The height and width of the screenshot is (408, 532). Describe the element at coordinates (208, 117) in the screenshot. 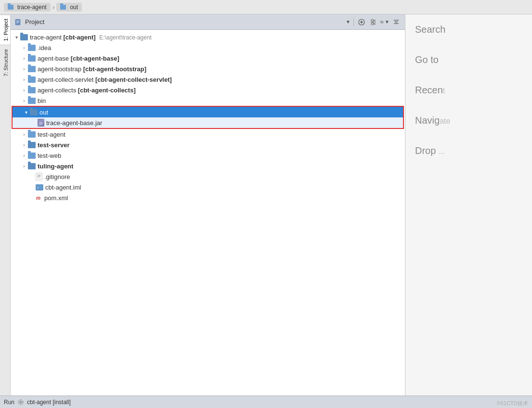

I see `red-border-highlight: ▾ out` at that location.